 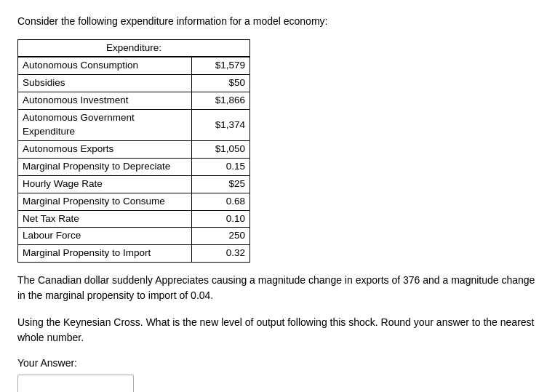 I want to click on table-cell-value: $1,579, so click(x=221, y=66).